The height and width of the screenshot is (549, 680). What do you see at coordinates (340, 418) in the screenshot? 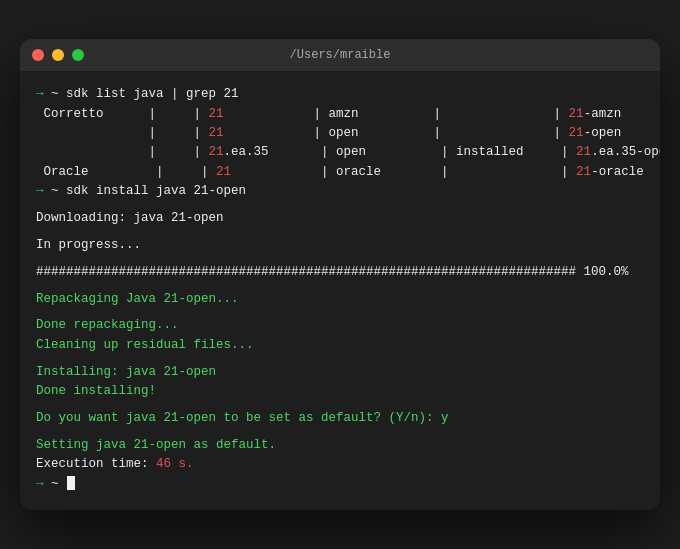
I see `line-default-prompt: Do you want java 21-open to be set as de…` at bounding box center [340, 418].